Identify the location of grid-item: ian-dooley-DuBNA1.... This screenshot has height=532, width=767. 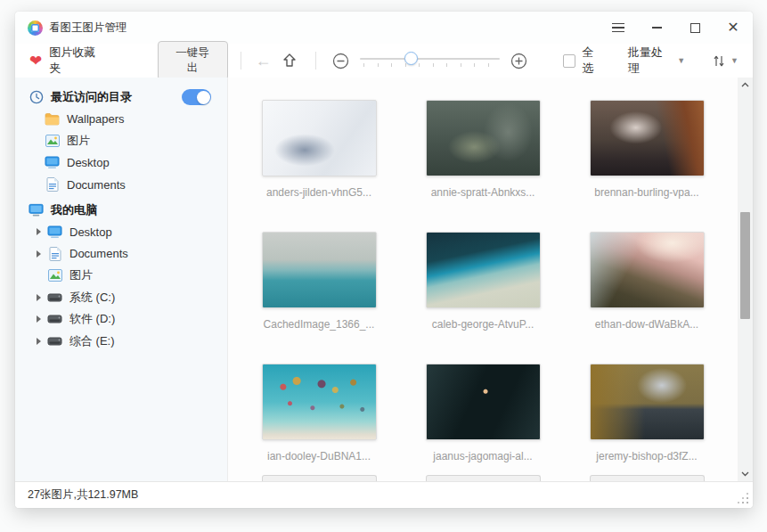
(319, 413).